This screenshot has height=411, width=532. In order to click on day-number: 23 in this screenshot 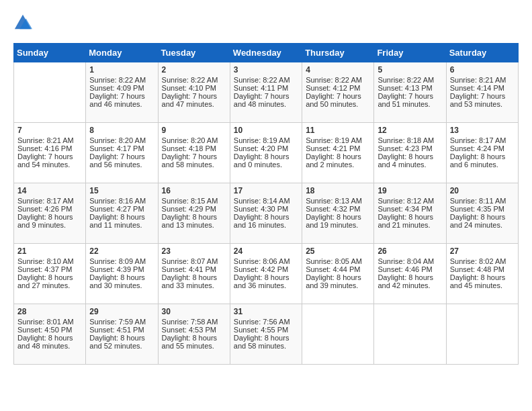, I will do `click(194, 251)`.